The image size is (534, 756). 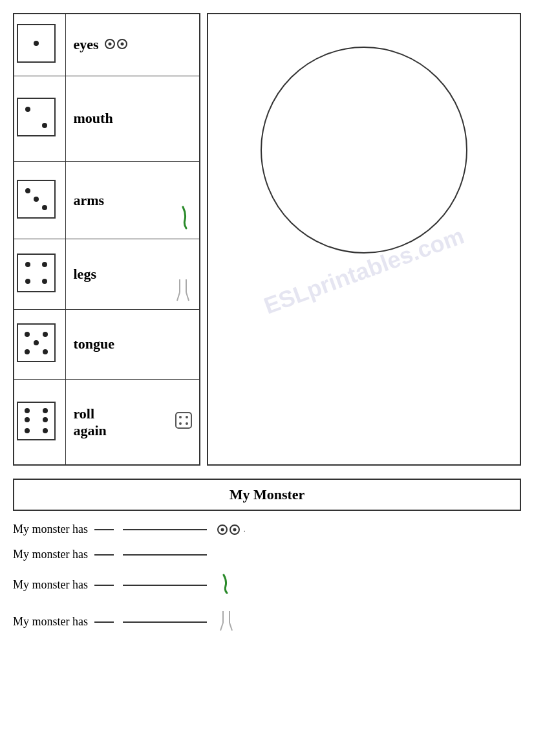 What do you see at coordinates (107, 45) in the screenshot?
I see `table-row: eyes` at bounding box center [107, 45].